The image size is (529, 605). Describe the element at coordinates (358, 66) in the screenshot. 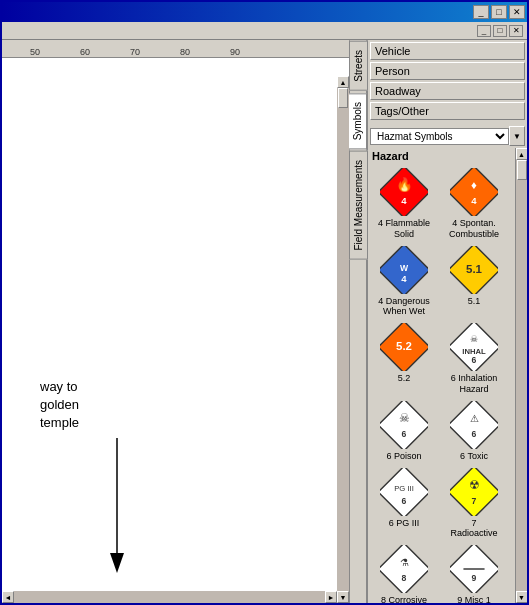

I see `tab-streets: Streets` at that location.